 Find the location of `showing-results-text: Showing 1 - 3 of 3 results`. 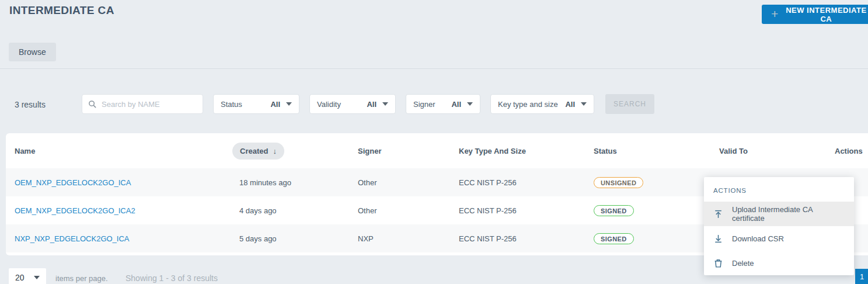

showing-results-text: Showing 1 - 3 of 3 results is located at coordinates (172, 278).